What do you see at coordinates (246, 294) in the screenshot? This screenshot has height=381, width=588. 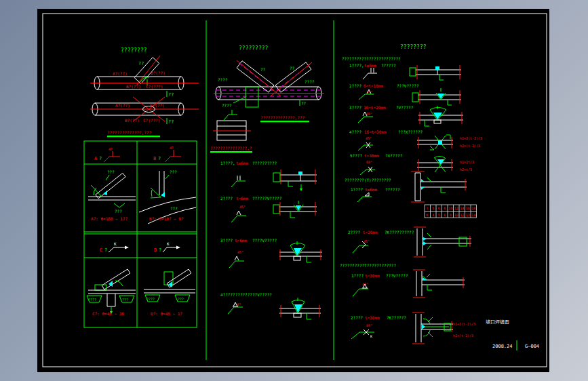 I see `svg-text: 4??????????????V?????` at bounding box center [246, 294].